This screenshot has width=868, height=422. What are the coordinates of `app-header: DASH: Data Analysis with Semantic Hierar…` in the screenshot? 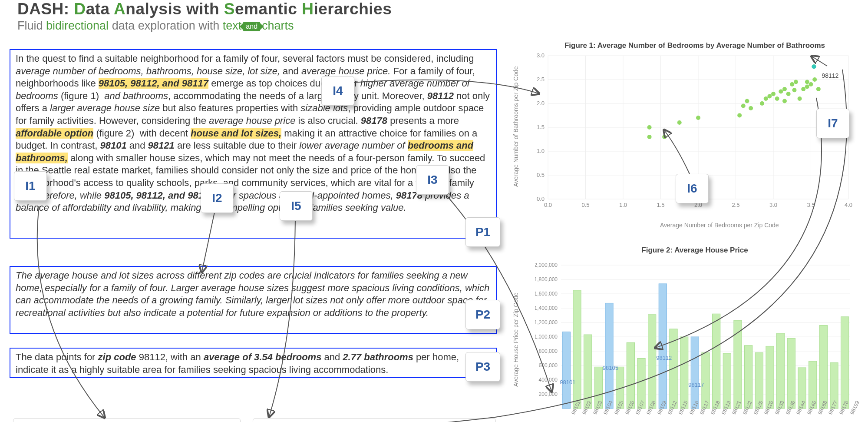 It's located at (205, 17).